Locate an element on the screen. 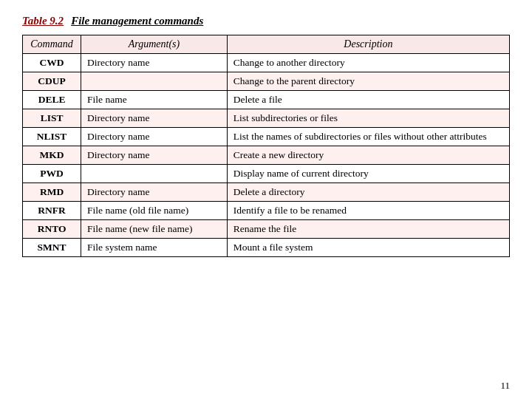  table-row: RMDDirectory nameDelete a directory is located at coordinates (266, 192).